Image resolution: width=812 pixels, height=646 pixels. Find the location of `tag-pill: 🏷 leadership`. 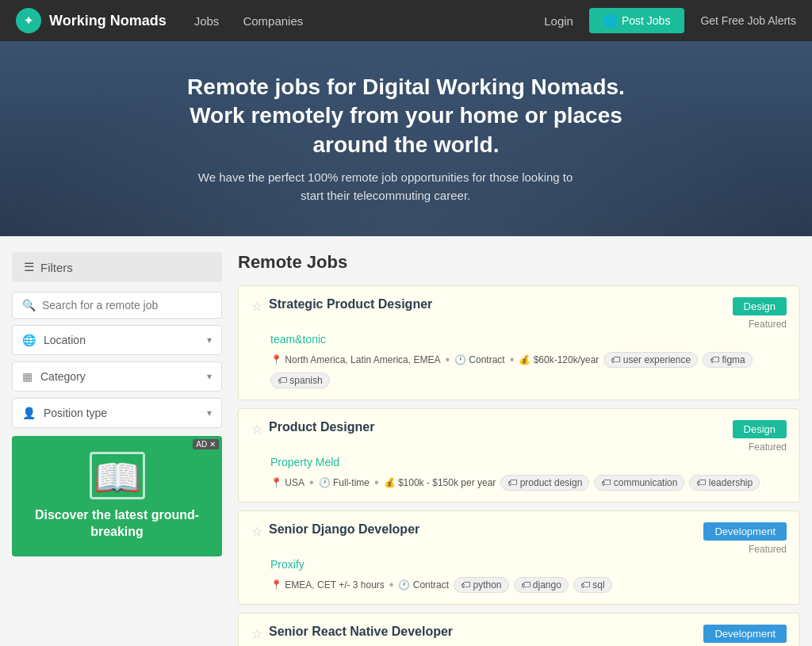

tag-pill: 🏷 leadership is located at coordinates (725, 483).